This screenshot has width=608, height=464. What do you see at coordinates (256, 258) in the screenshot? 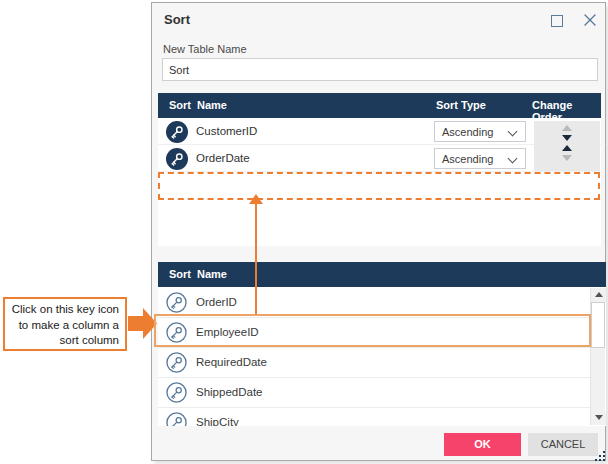
I see `up-arrow-line` at bounding box center [256, 258].